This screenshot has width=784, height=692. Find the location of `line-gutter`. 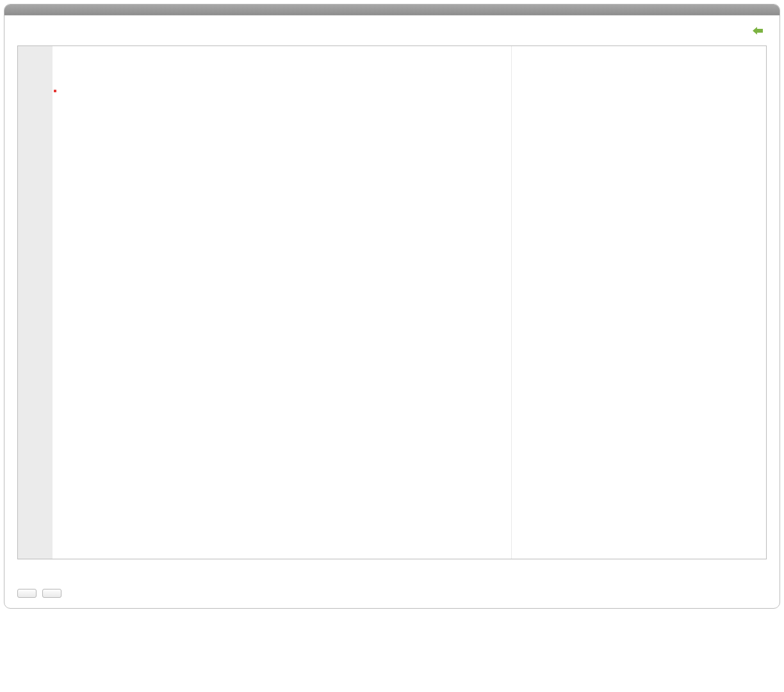

line-gutter is located at coordinates (35, 302).